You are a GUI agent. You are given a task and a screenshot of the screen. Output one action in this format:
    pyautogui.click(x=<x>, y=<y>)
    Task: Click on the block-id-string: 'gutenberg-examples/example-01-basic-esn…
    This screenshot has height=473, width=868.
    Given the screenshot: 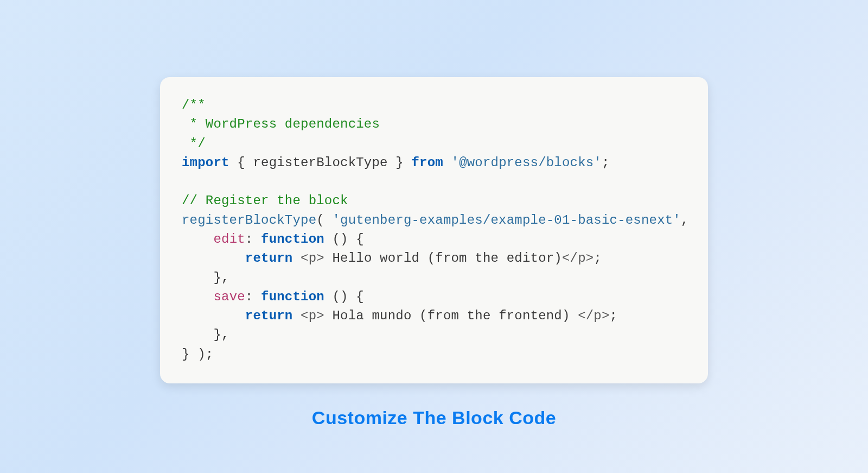 What is the action you would take?
    pyautogui.click(x=507, y=220)
    